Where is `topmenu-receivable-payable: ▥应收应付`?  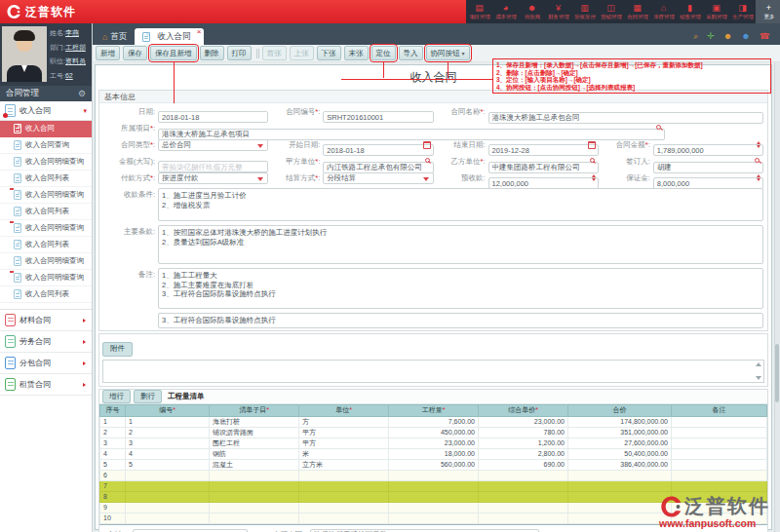
topmenu-receivable-payable: ▥应收应付 is located at coordinates (585, 12).